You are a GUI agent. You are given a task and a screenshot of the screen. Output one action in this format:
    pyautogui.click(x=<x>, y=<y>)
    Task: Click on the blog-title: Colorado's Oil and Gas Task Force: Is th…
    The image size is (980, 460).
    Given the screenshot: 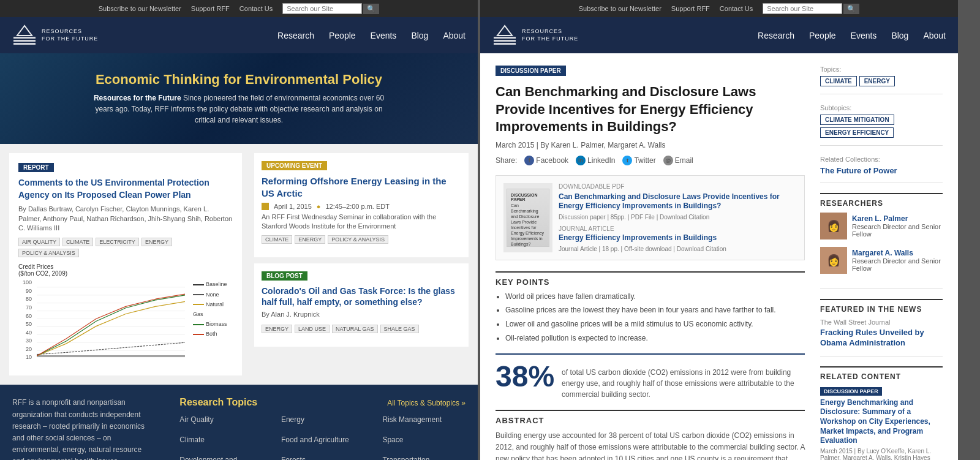 What is the action you would take?
    pyautogui.click(x=361, y=296)
    